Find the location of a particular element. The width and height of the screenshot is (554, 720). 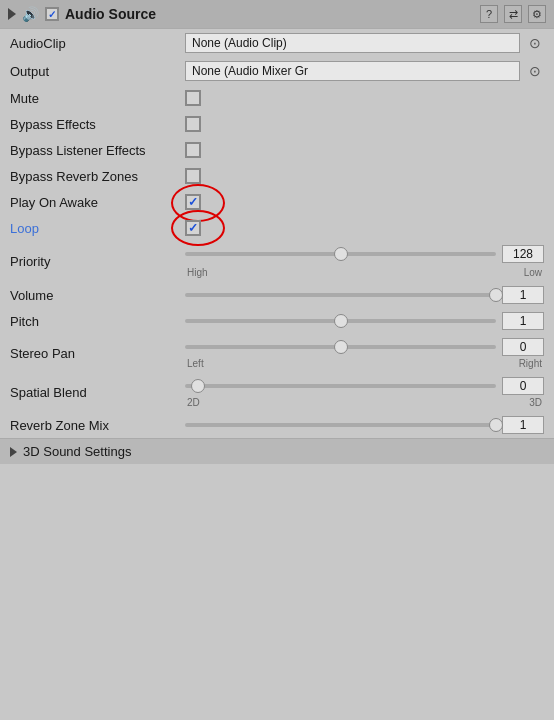

bypass-effects-checkbox is located at coordinates (193, 124).